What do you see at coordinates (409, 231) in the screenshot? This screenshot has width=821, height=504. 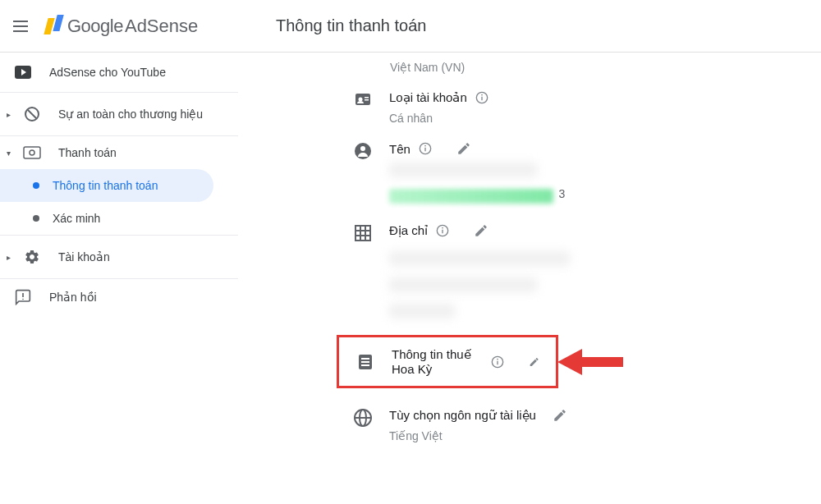 I see `address-label: Địa chỉ` at bounding box center [409, 231].